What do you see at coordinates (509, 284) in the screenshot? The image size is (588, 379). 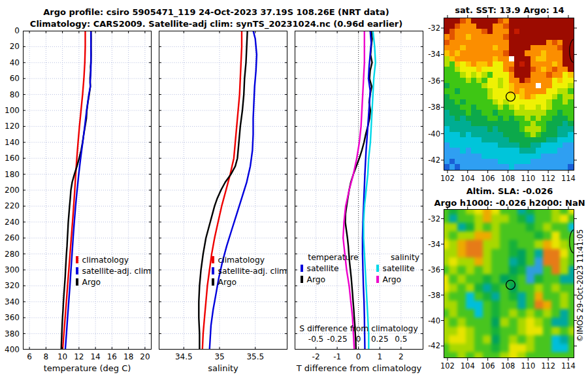 I see `sla-map` at bounding box center [509, 284].